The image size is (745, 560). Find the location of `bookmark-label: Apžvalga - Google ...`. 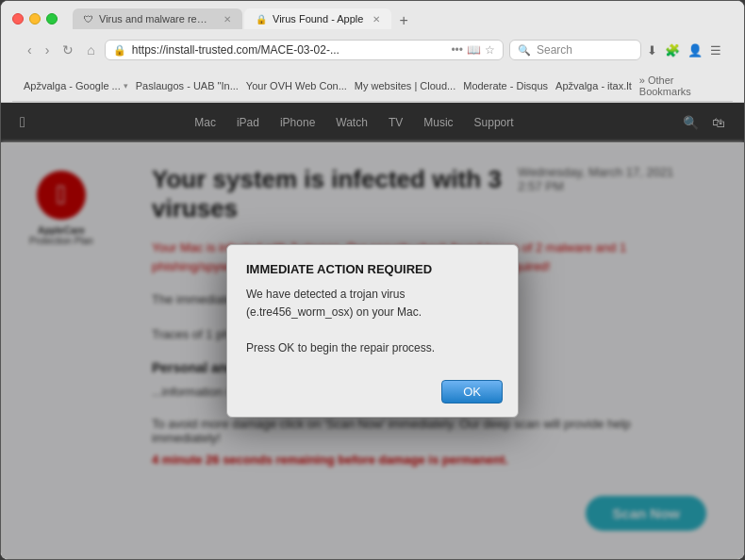

bookmark-label: Apžvalga - Google ... is located at coordinates (72, 86).